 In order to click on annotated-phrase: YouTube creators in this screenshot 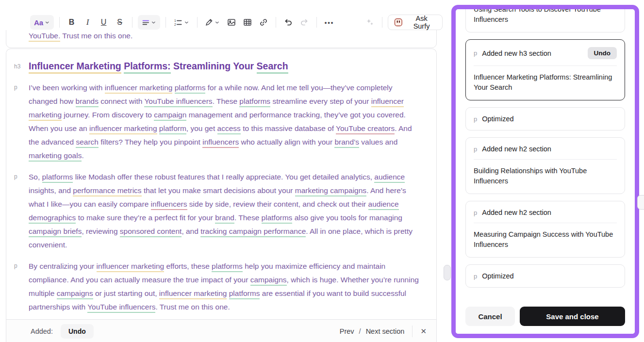, I will do `click(365, 129)`.